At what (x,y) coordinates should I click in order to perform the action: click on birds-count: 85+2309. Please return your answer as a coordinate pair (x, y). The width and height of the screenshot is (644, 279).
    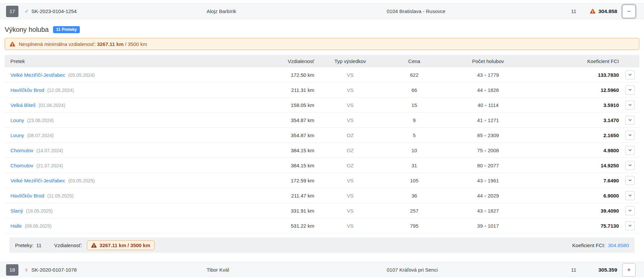
    Looking at the image, I should click on (488, 135).